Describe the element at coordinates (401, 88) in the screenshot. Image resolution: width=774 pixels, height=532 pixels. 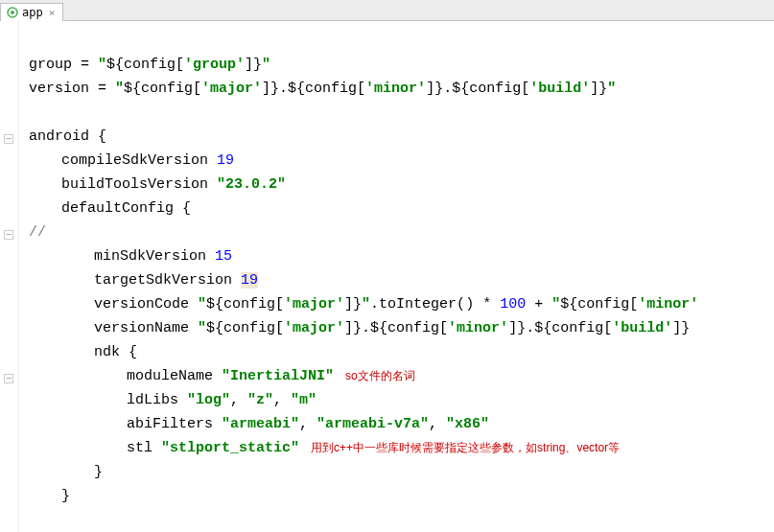
I see `code-line: version = "${config['major']}.${config['…` at that location.